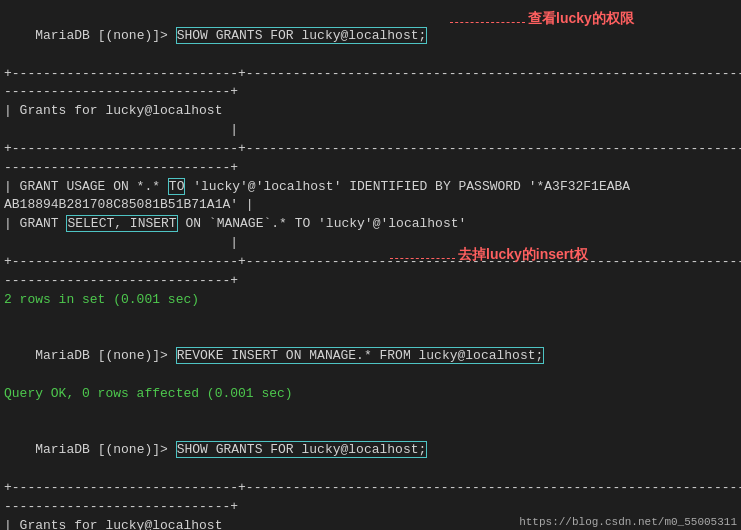 The width and height of the screenshot is (741, 530). Describe the element at coordinates (105, 356) in the screenshot. I see `prompt-2: MariaDB [(none)]>` at that location.